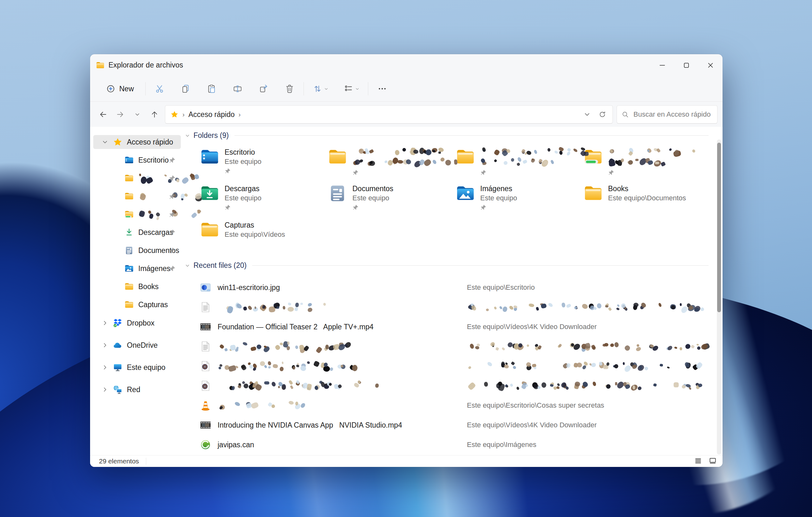  What do you see at coordinates (710, 65) in the screenshot?
I see `close-button` at bounding box center [710, 65].